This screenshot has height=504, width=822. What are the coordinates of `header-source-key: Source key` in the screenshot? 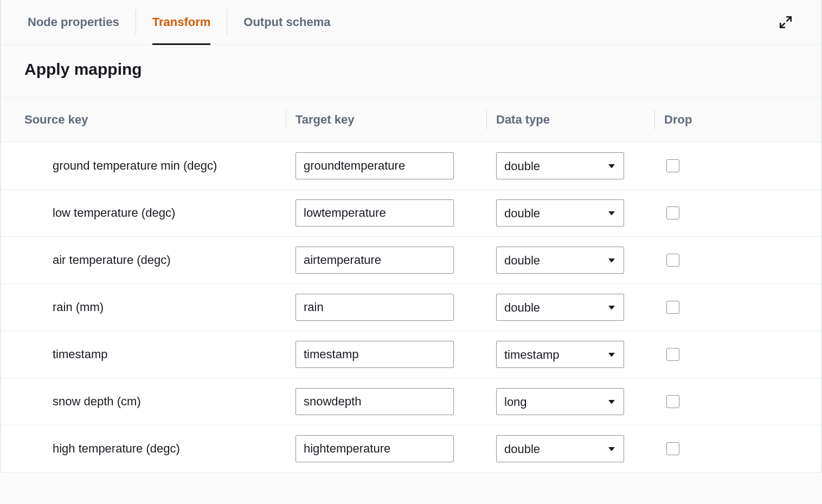 It's located at (160, 120).